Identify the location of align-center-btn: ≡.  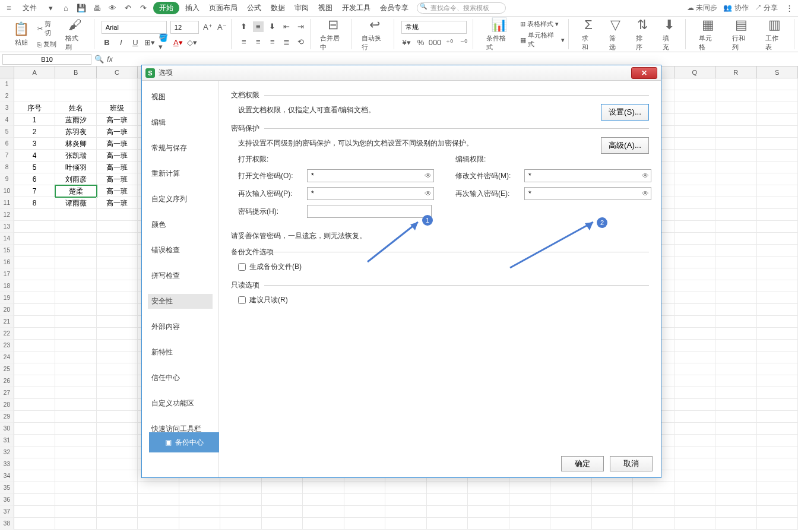
(258, 42).